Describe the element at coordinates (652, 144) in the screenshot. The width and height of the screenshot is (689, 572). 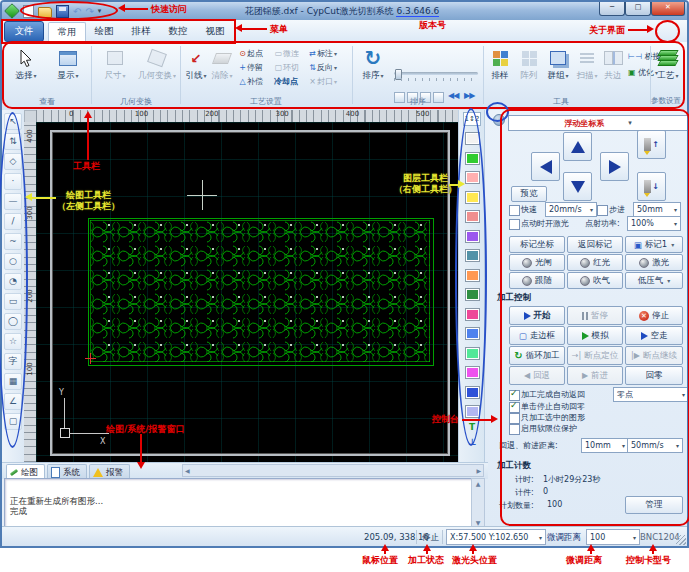
I see `laser-head-up-button: ↑` at that location.